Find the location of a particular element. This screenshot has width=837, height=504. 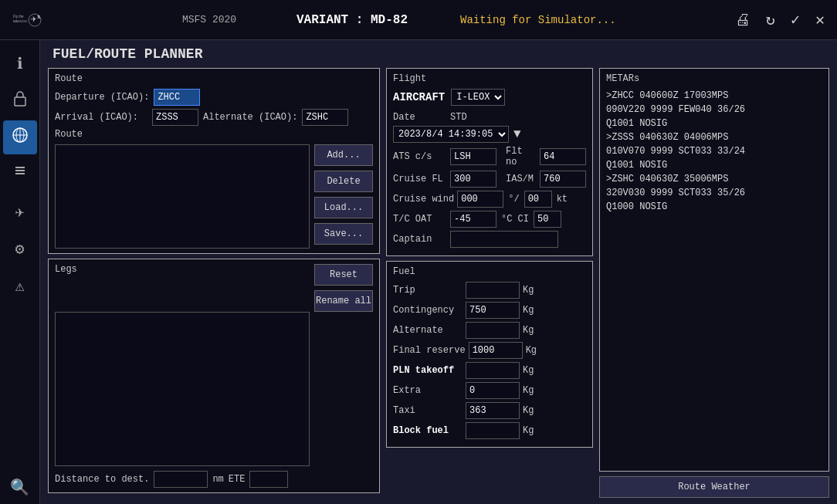

taxi-label: Taxi is located at coordinates (428, 411).